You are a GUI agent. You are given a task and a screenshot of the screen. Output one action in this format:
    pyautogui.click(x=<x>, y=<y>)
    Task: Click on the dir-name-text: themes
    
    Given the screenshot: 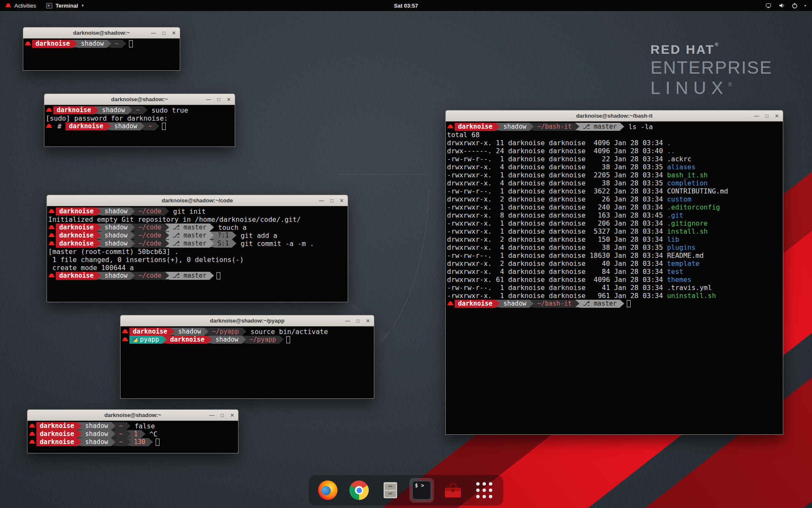 What is the action you would take?
    pyautogui.click(x=679, y=279)
    